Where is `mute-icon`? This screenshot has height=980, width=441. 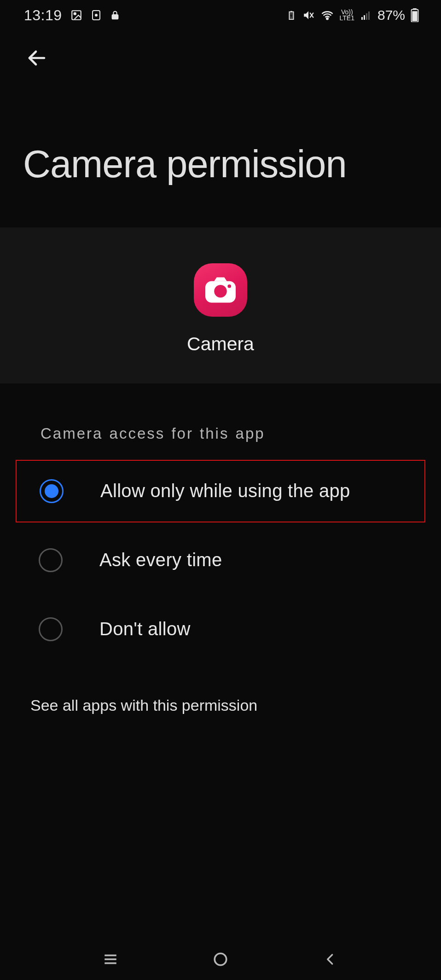
mute-icon is located at coordinates (308, 15).